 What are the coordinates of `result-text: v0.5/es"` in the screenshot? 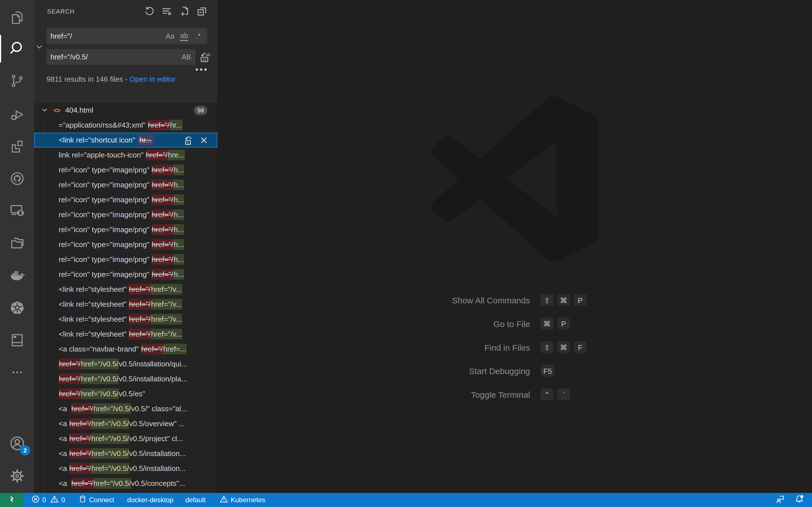 It's located at (132, 394).